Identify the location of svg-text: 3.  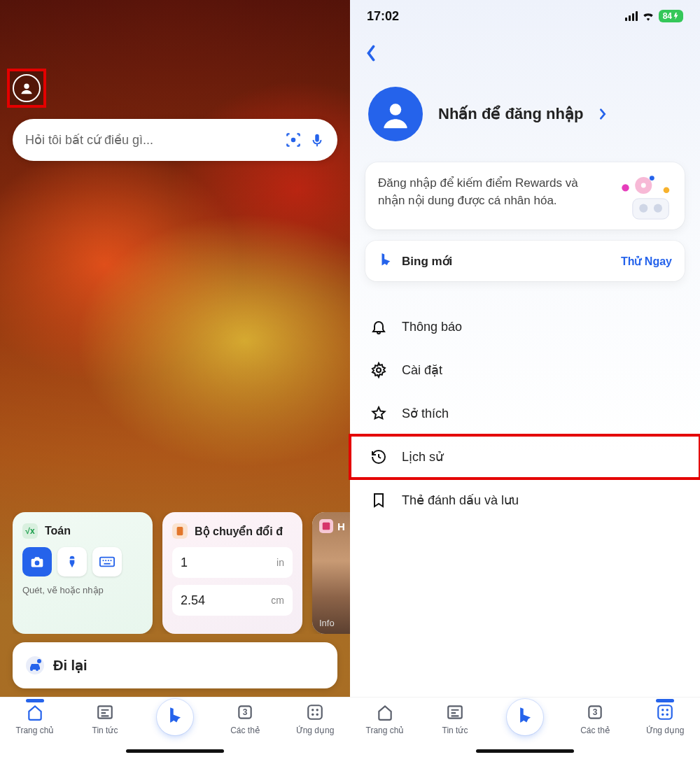
(595, 712).